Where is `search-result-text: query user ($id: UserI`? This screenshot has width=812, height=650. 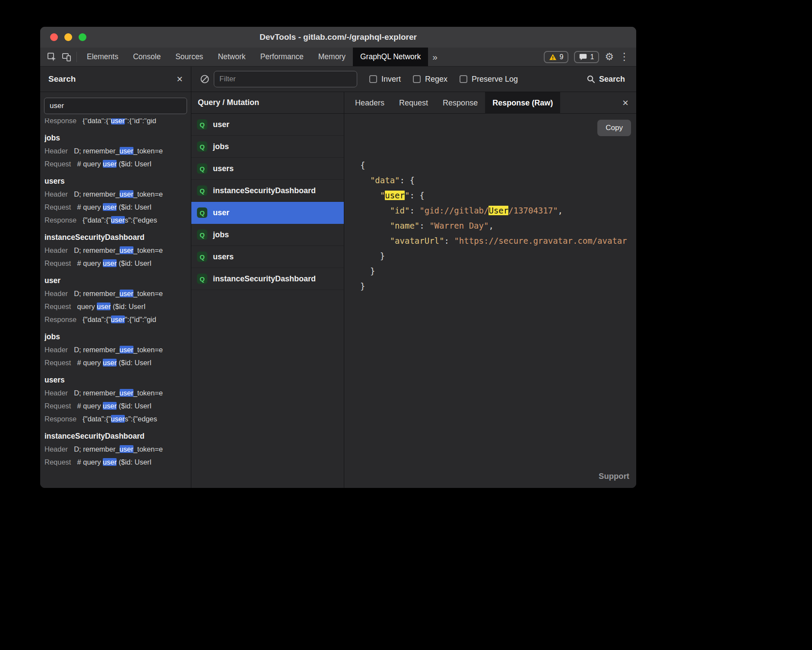
search-result-text: query user ($id: UserI is located at coordinates (111, 306).